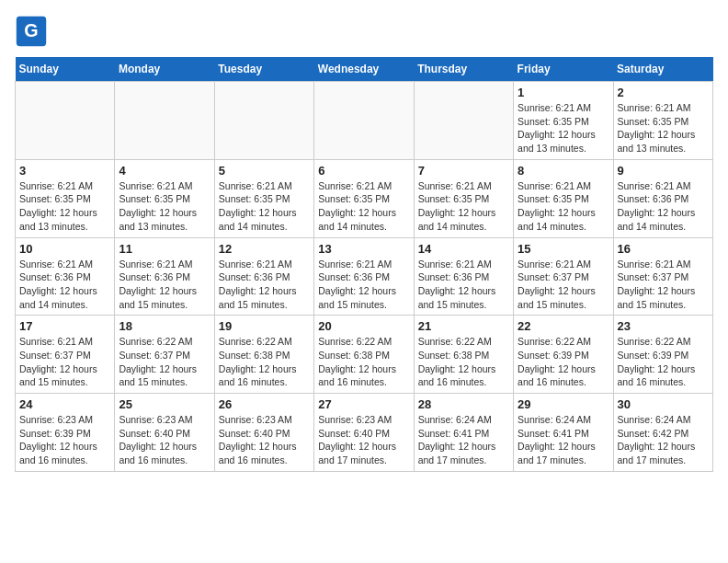 The height and width of the screenshot is (563, 728). Describe the element at coordinates (563, 326) in the screenshot. I see `day-number: 22` at that location.